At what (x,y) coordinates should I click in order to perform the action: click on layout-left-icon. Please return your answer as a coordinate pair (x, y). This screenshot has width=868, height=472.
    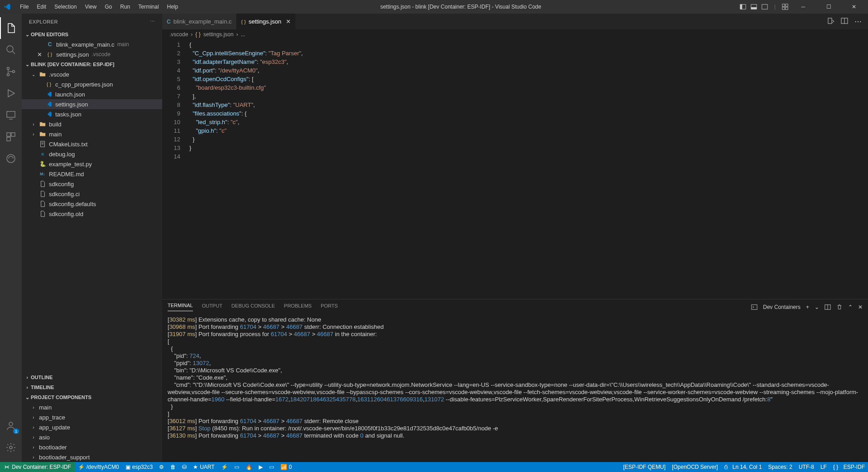
    Looking at the image, I should click on (743, 7).